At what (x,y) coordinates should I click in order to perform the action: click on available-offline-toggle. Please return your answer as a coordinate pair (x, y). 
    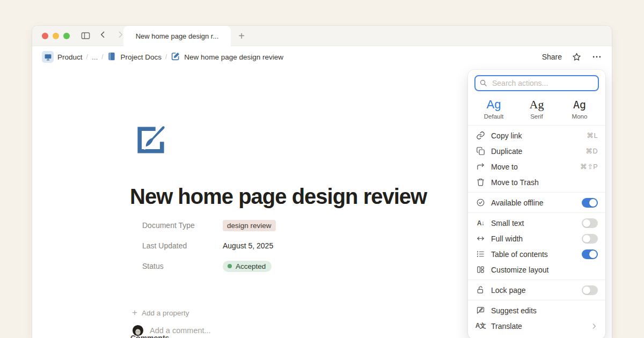
    Looking at the image, I should click on (590, 203).